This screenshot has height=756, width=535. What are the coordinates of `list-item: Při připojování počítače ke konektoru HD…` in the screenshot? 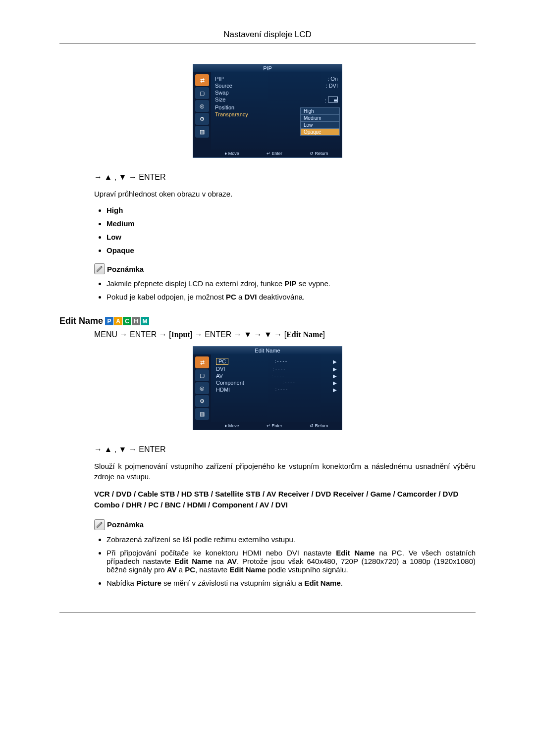 It's located at (291, 561).